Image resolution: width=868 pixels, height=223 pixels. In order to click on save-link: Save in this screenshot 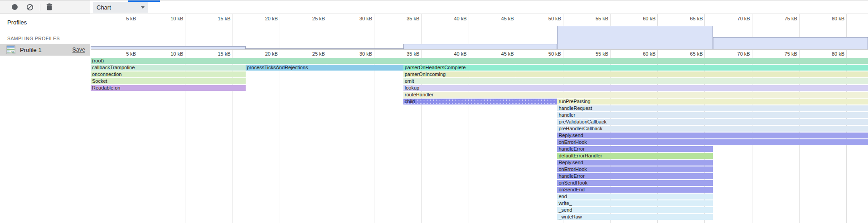, I will do `click(79, 50)`.